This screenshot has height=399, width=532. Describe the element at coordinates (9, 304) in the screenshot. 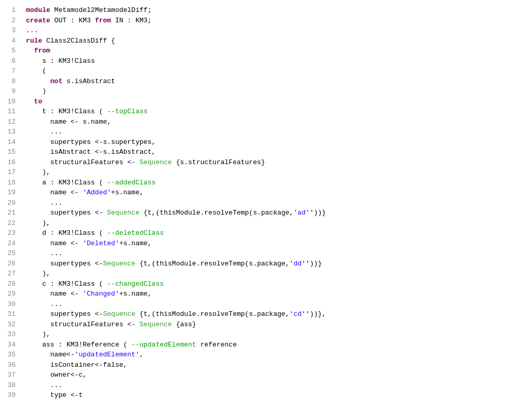

I see `line-number: 30` at that location.